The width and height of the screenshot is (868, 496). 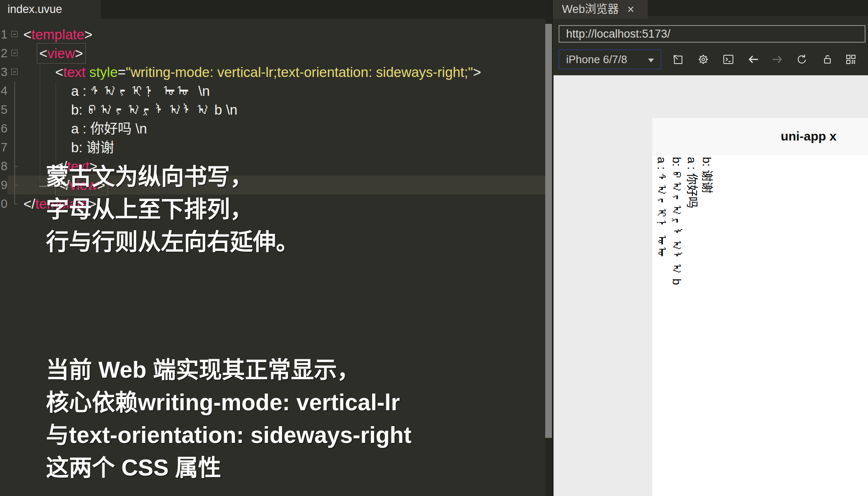 I want to click on forward-button, so click(x=777, y=59).